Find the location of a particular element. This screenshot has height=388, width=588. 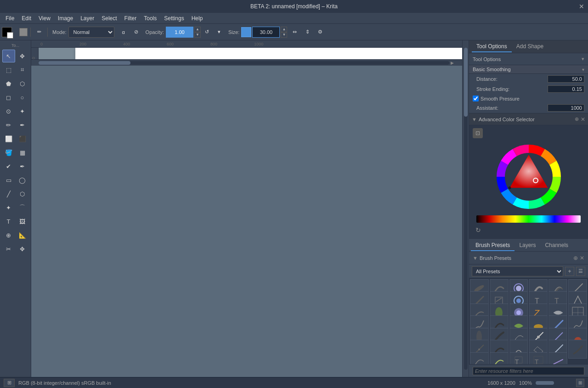

opacity-input: 1.00 is located at coordinates (180, 32).